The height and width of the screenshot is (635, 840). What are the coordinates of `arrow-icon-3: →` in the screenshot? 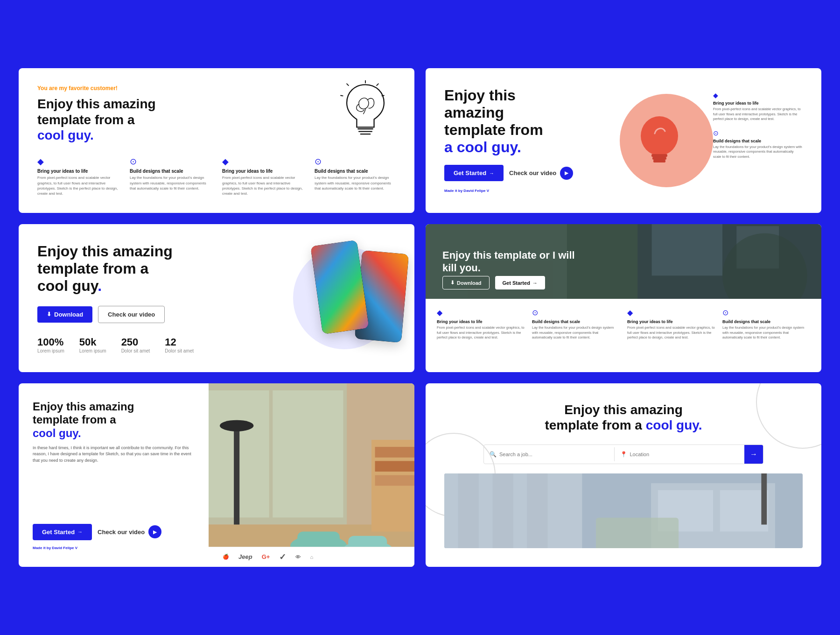 It's located at (80, 532).